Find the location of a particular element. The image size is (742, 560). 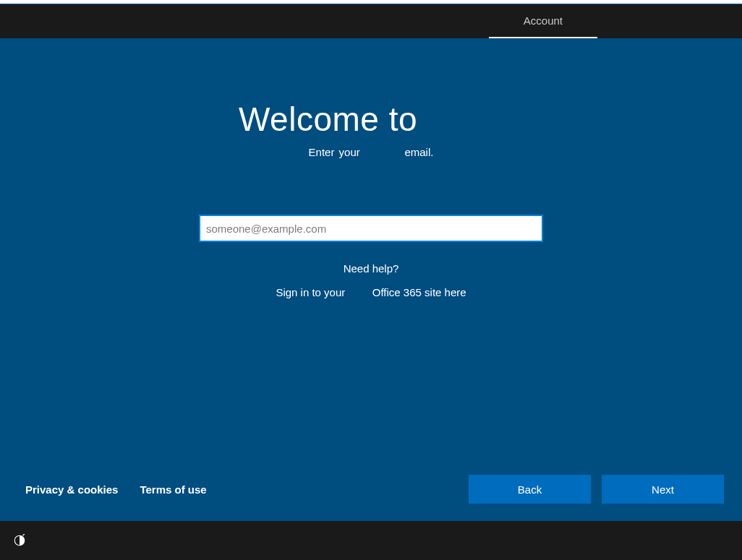

tab-account: Account is located at coordinates (543, 22).